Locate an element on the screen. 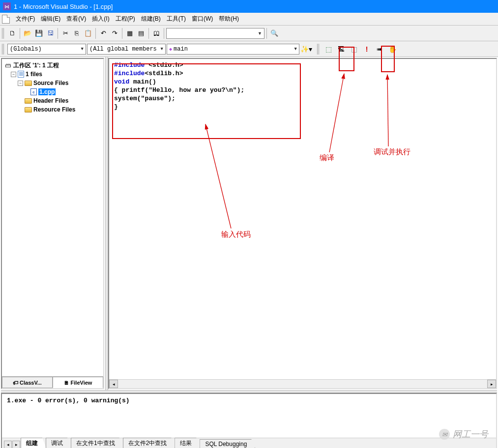 The width and height of the screenshot is (498, 448). output-text: 1.exe - 0 error(s), 0 warning(s) is located at coordinates (249, 416).